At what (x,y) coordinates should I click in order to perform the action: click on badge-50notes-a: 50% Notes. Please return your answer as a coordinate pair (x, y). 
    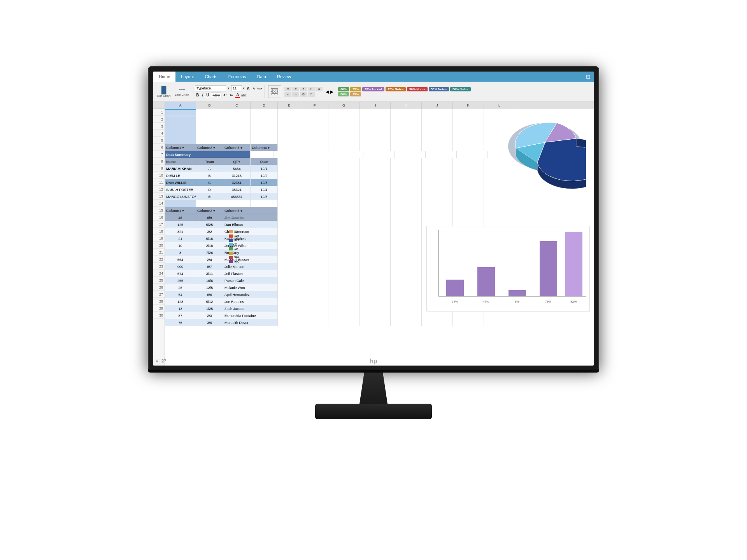
    Looking at the image, I should click on (417, 89).